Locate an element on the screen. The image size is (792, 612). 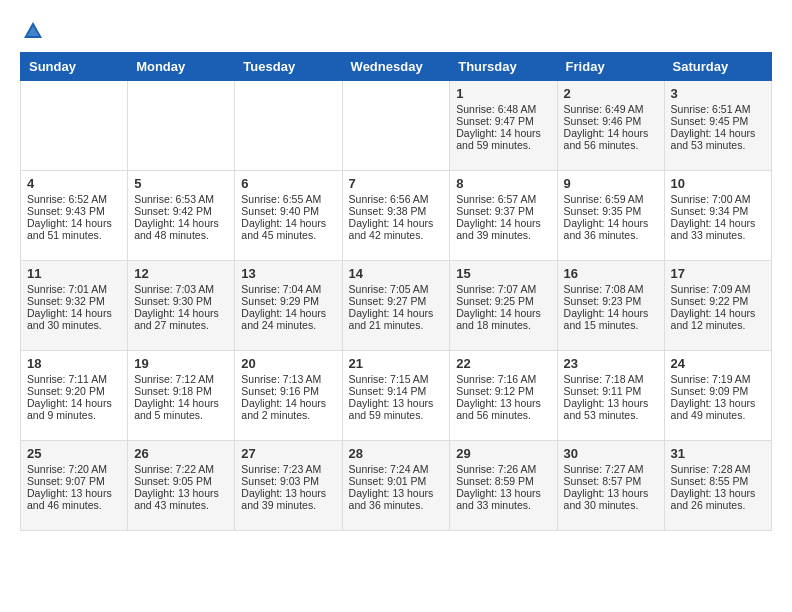
daylight-text: Daylight: 14 hours and 5 minutes. is located at coordinates (181, 409).